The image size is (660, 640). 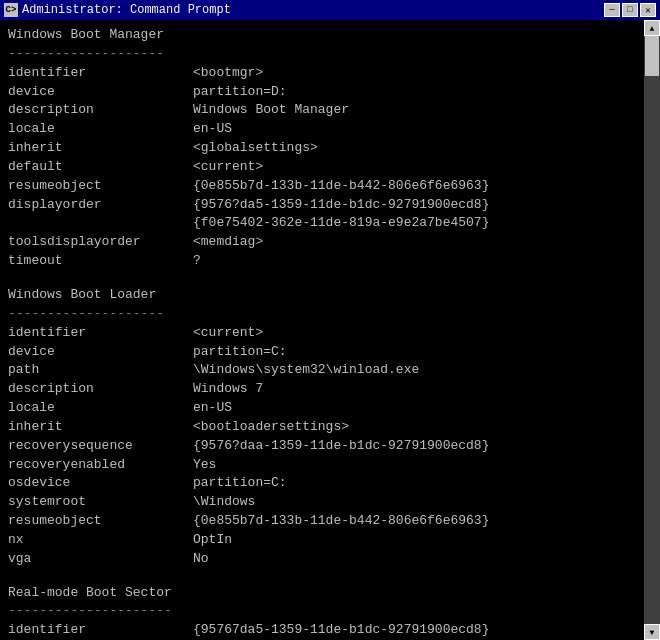 What do you see at coordinates (330, 352) in the screenshot?
I see `table-row: devicepartition=C:` at bounding box center [330, 352].